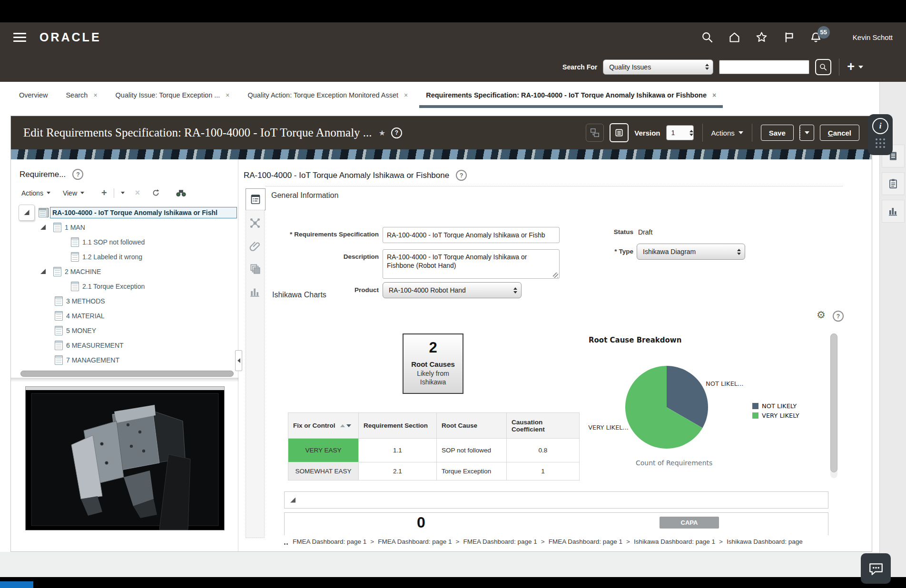 The height and width of the screenshot is (588, 906). Describe the element at coordinates (823, 67) in the screenshot. I see `global-search-button` at that location.